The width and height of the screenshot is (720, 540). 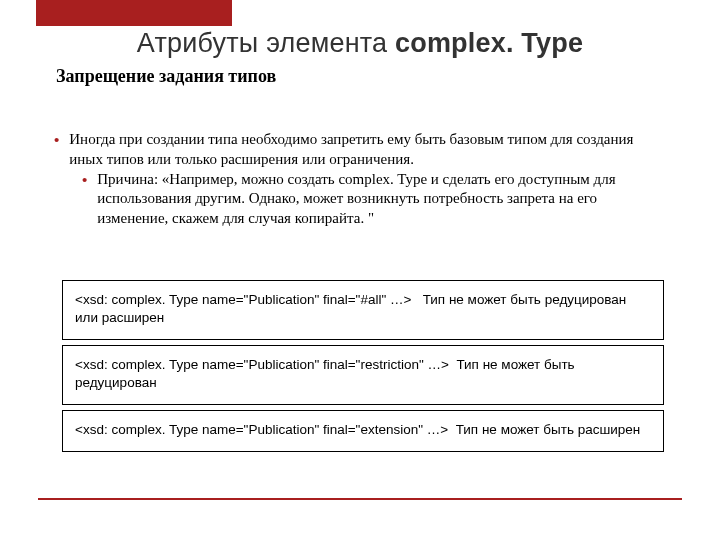 I want to click on subtitle: Запрещение задания типов, so click(x=166, y=76).